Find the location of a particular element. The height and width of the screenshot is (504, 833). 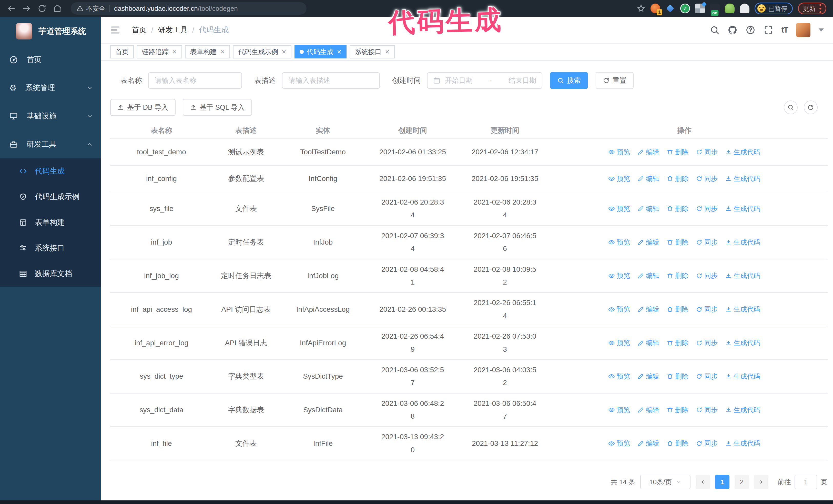

profile-paused-badge: 已暂停 is located at coordinates (774, 8).